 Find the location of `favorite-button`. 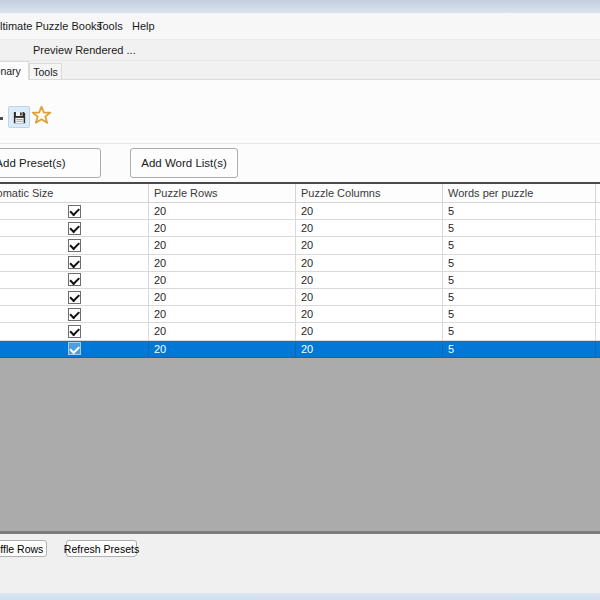

favorite-button is located at coordinates (42, 116).